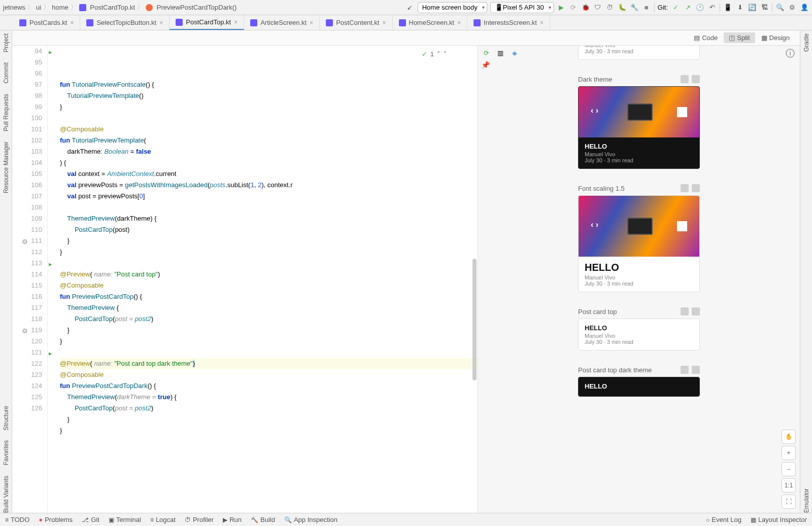 This screenshot has width=812, height=526. What do you see at coordinates (6, 418) in the screenshot?
I see `tool-structure: Structure` at bounding box center [6, 418].